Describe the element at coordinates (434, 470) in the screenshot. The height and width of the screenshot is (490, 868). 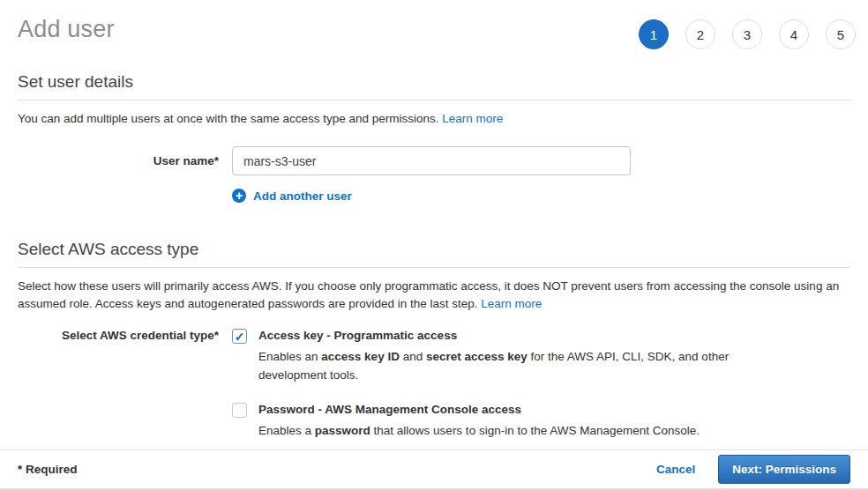
I see `wizard-footer: * Required Cancel Next: Permissions` at that location.